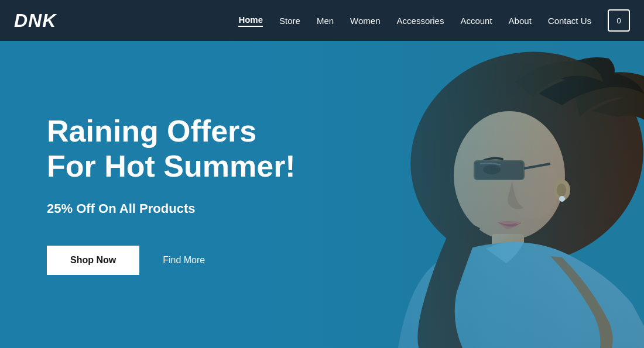 The height and width of the screenshot is (348, 644). What do you see at coordinates (171, 149) in the screenshot?
I see `hero-title: Raining Offers For Hot Summer!` at bounding box center [171, 149].